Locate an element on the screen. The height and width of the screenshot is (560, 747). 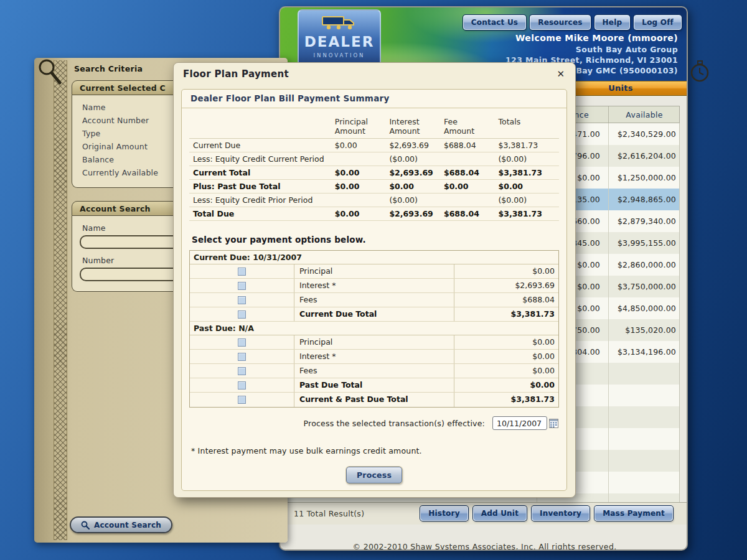
payment-option-row: Fees $688.04 is located at coordinates (374, 300).